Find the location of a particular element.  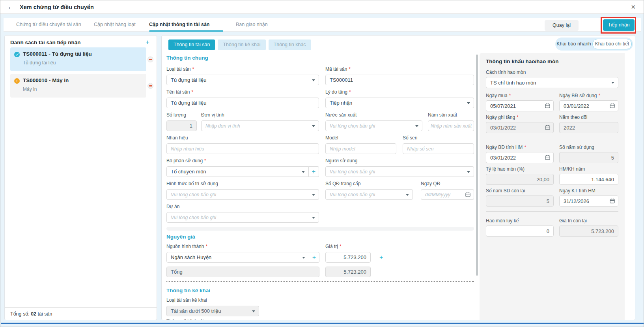

field-gia-tri: Giá trị* 5.723.200 is located at coordinates (348, 253).